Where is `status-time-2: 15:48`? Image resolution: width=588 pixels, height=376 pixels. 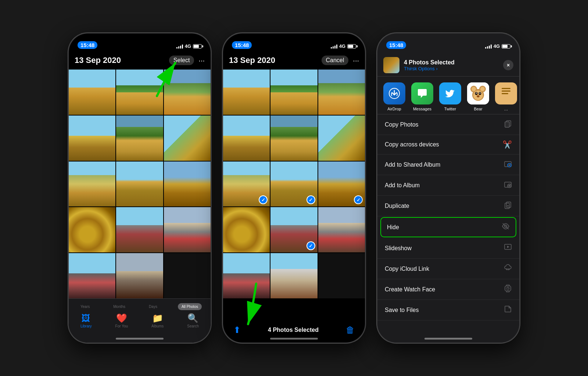 status-time-2: 15:48 is located at coordinates (242, 45).